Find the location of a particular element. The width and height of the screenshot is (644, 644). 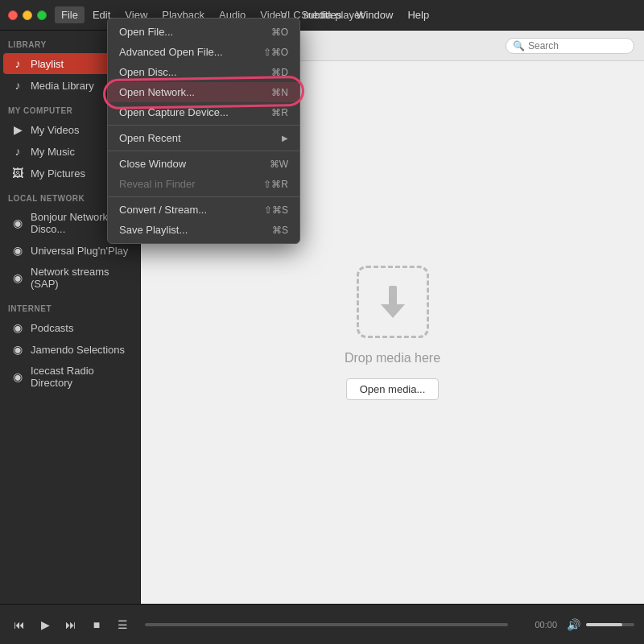

reveal-finder-label: Reveal in Finder is located at coordinates (158, 184).